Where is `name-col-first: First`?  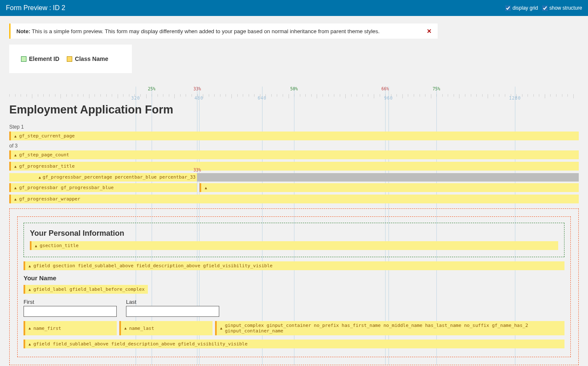 name-col-first: First is located at coordinates (70, 308).